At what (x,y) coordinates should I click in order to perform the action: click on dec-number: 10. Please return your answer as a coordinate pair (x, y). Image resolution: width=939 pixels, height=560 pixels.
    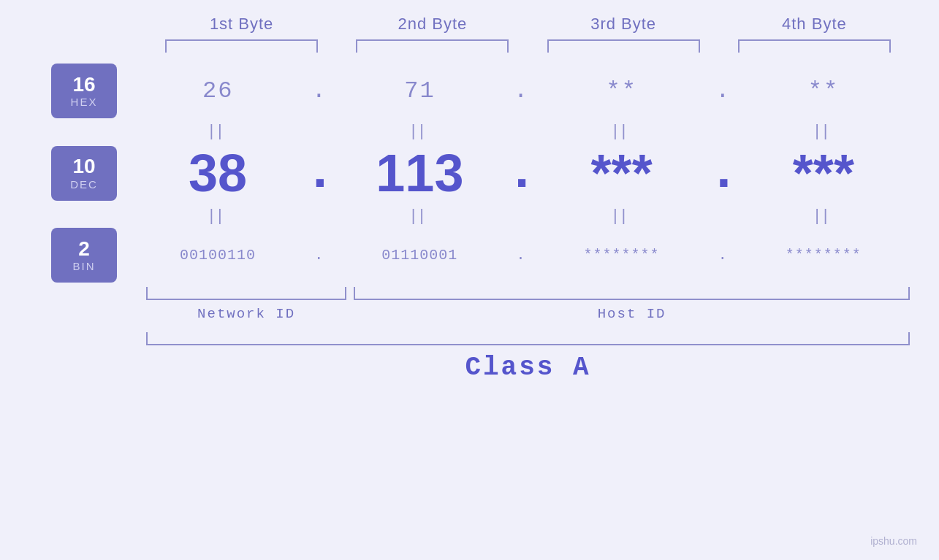
    Looking at the image, I should click on (83, 166).